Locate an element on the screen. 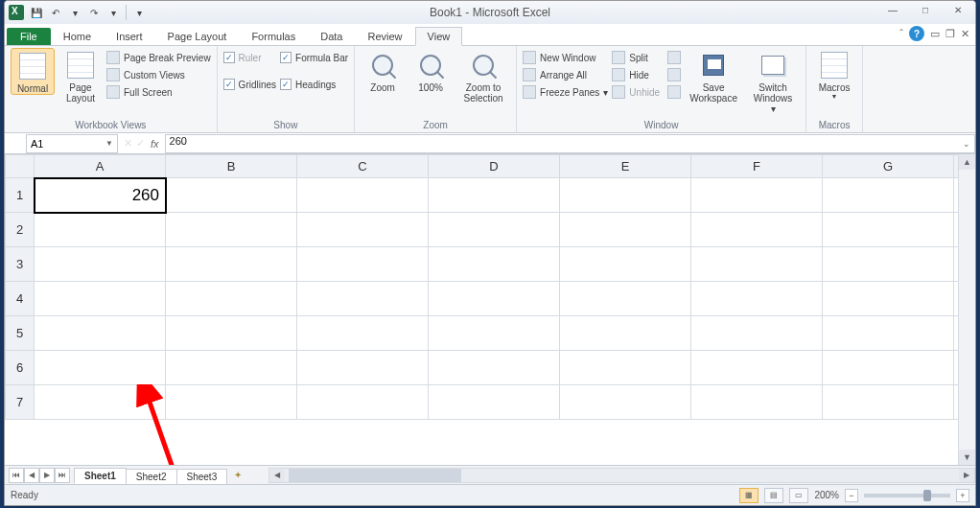 This screenshot has height=508, width=980. sheet-tab-sheet1: Sheet1 is located at coordinates (100, 475).